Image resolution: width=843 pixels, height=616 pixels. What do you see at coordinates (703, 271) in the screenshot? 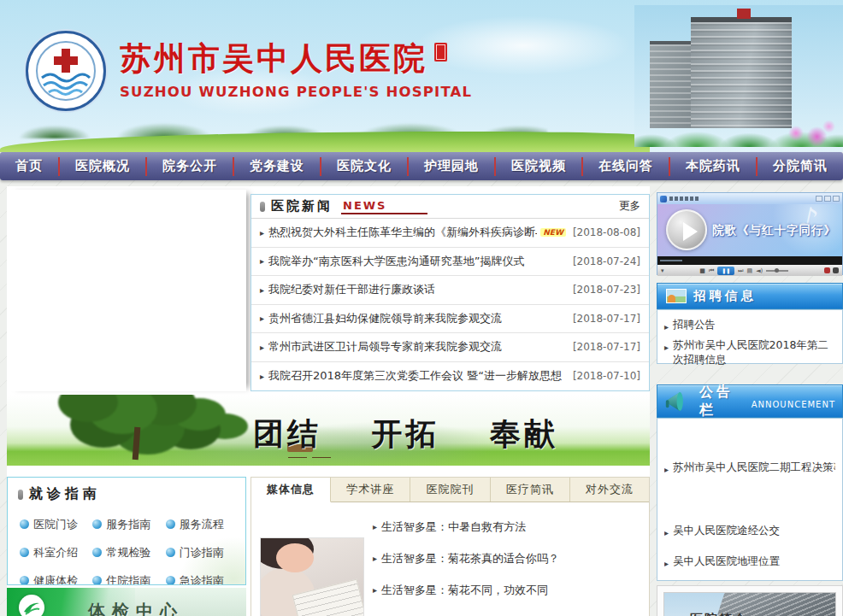
I see `stop-icon: ■` at bounding box center [703, 271].